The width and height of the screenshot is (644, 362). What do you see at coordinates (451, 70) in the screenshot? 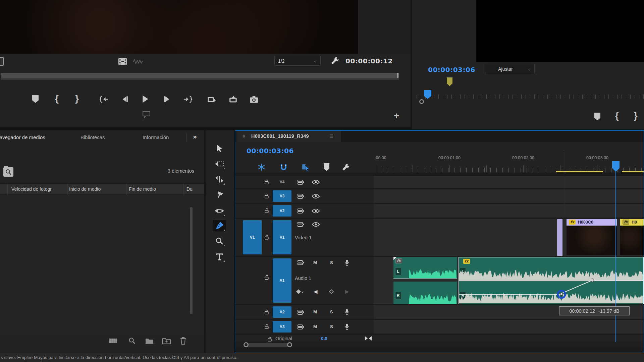
I see `program-timecode: 00:00:03:06` at bounding box center [451, 70].